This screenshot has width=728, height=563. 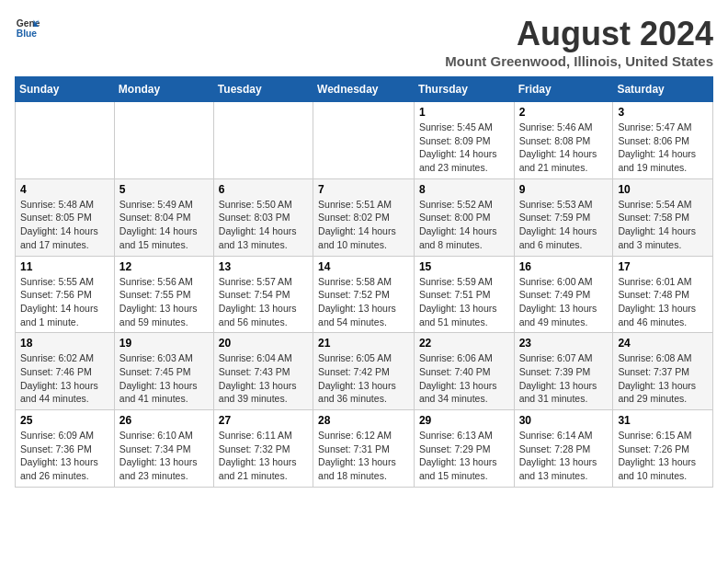 I want to click on calendar-day-cell: 19Sunrise: 6:03 AMSunset: 7:45 PMDayligh…, so click(x=164, y=372).